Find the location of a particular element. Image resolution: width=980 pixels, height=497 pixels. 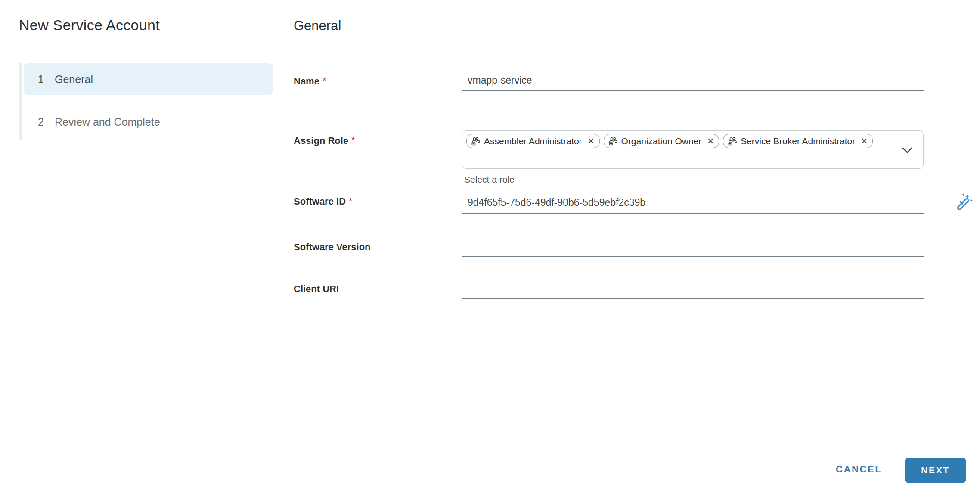

next-button: NEXT is located at coordinates (935, 470).